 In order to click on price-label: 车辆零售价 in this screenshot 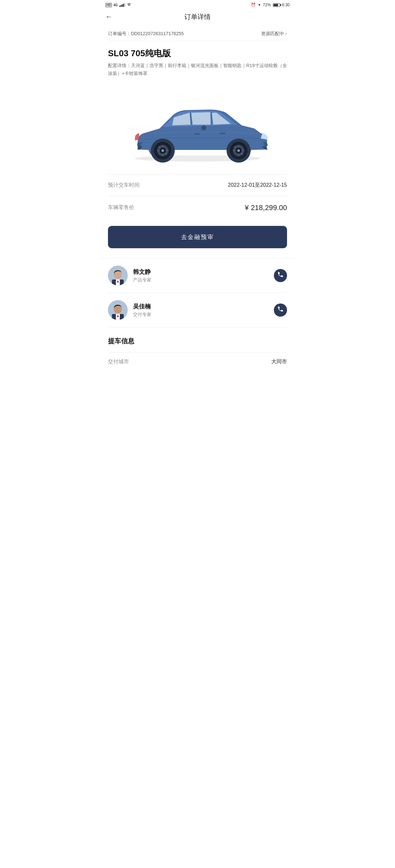, I will do `click(121, 208)`.